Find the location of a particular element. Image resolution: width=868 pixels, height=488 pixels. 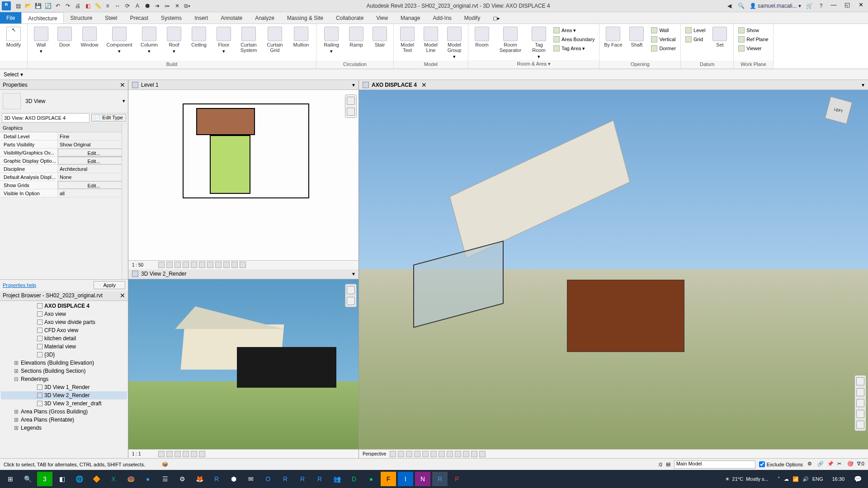

level-button: Level is located at coordinates (695, 30).